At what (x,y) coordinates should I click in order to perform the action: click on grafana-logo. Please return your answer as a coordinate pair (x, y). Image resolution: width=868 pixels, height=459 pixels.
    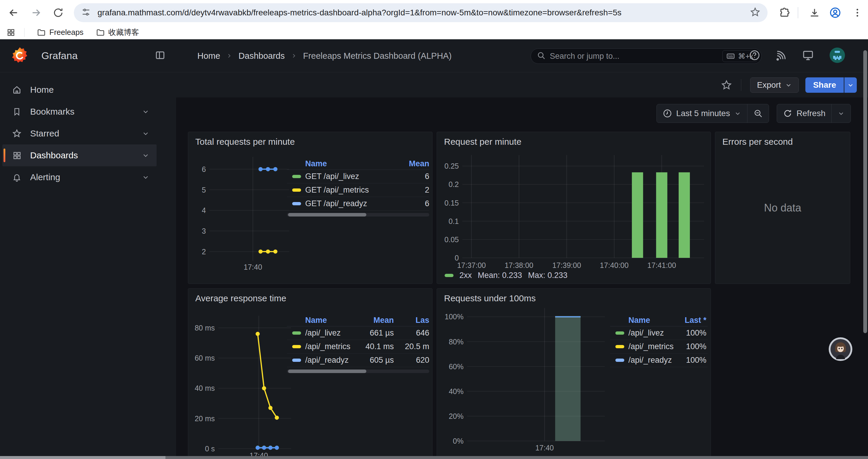
    Looking at the image, I should click on (20, 56).